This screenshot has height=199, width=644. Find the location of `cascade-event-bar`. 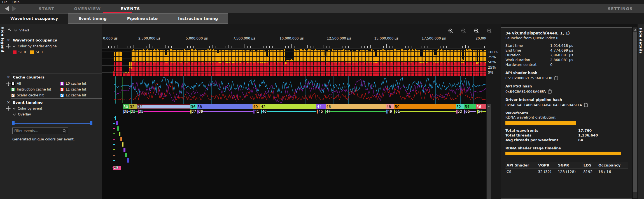

cascade-event-bar is located at coordinates (128, 160).